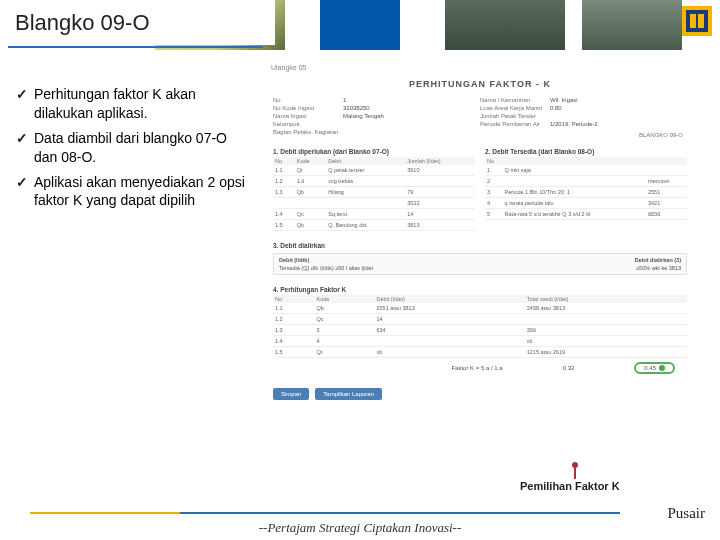 Image resolution: width=720 pixels, height=540 pixels. I want to click on meta-value: 32038250, so click(356, 108).